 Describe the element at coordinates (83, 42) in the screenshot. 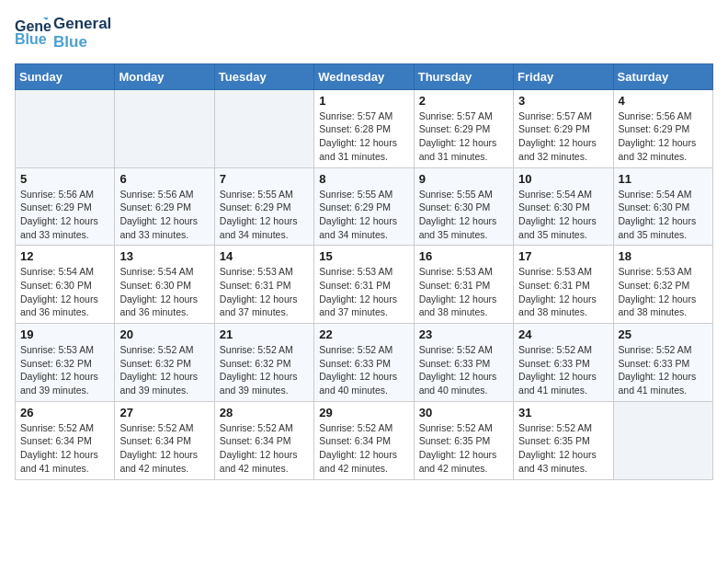

I see `logo-blue: Blue` at that location.